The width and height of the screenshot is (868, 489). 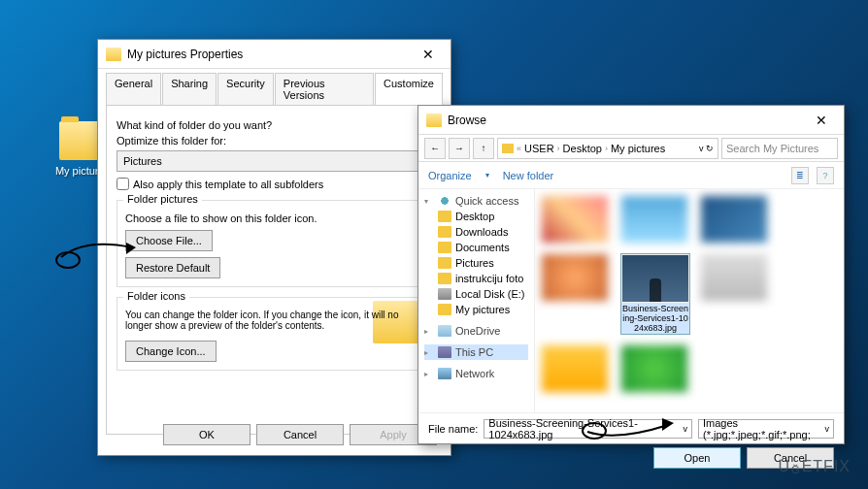 I want to click on sidebar-this-pc: ▸This PC, so click(x=476, y=352).